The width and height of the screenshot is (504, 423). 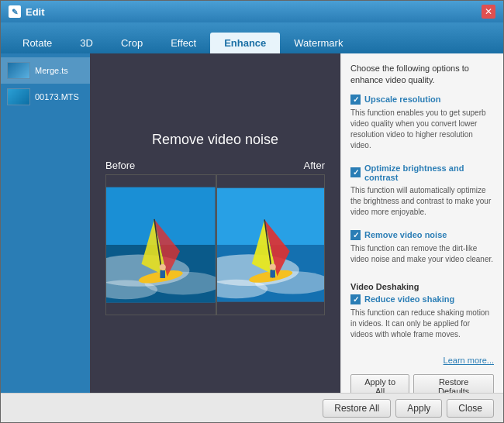 I want to click on option-brightness-header: Optimize brightness and contrast, so click(x=422, y=173).